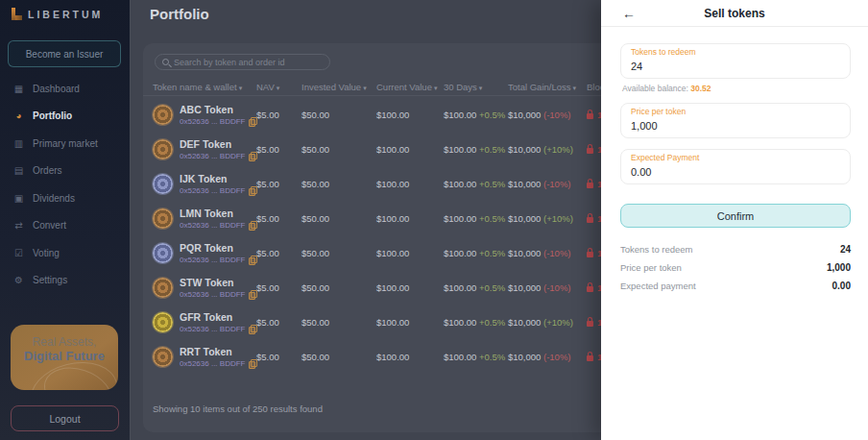 The height and width of the screenshot is (440, 868). What do you see at coordinates (205, 184) in the screenshot?
I see `token-cell: IJK Token0x52636 ... BDDFF` at bounding box center [205, 184].